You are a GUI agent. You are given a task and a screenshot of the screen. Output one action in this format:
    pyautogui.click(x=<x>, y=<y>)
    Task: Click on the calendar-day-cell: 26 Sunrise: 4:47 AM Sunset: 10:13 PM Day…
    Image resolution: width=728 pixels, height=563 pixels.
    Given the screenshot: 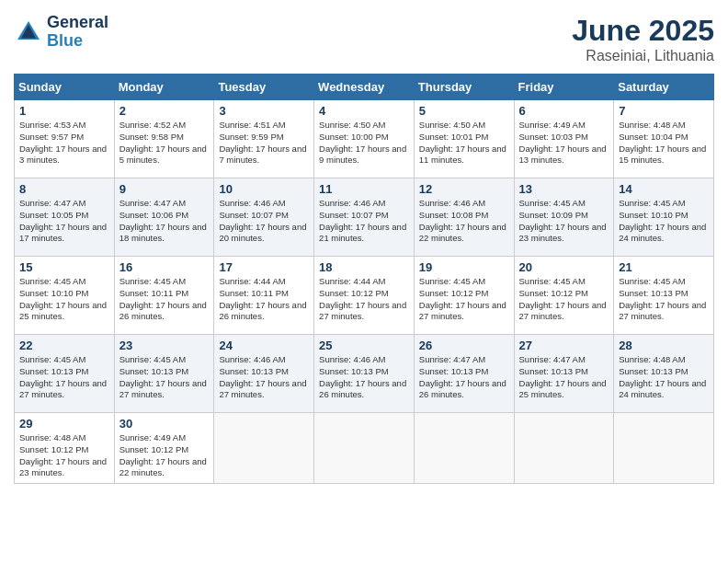 What is the action you would take?
    pyautogui.click(x=463, y=373)
    